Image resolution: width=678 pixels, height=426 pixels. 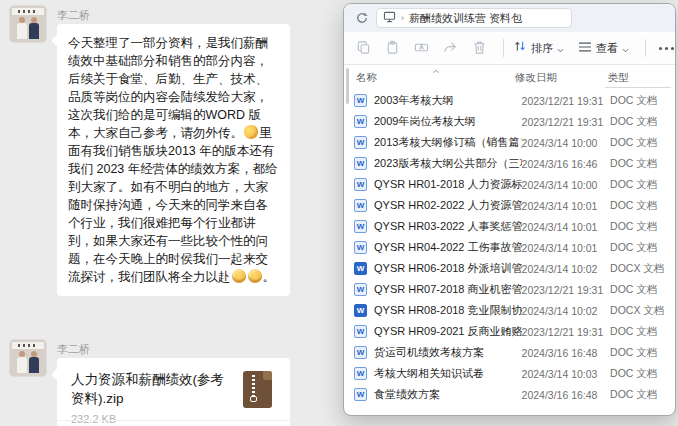 I want to click on column-header-name: 名称, so click(x=434, y=78).